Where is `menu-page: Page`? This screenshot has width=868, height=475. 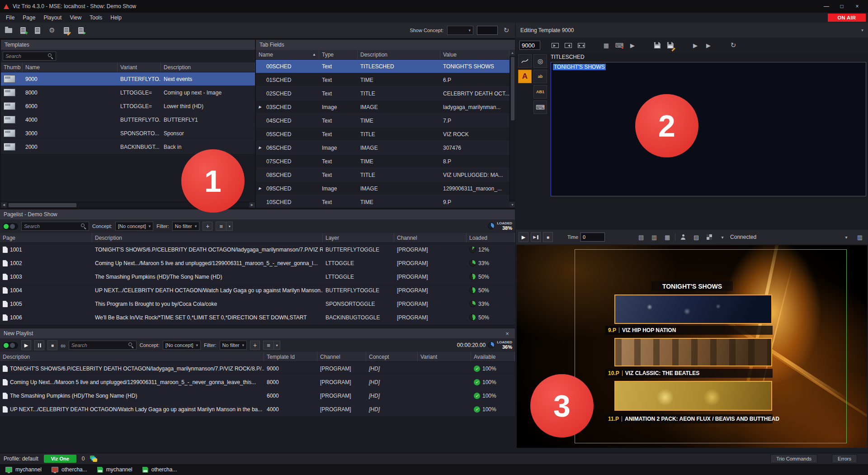 menu-page: Page is located at coordinates (29, 18).